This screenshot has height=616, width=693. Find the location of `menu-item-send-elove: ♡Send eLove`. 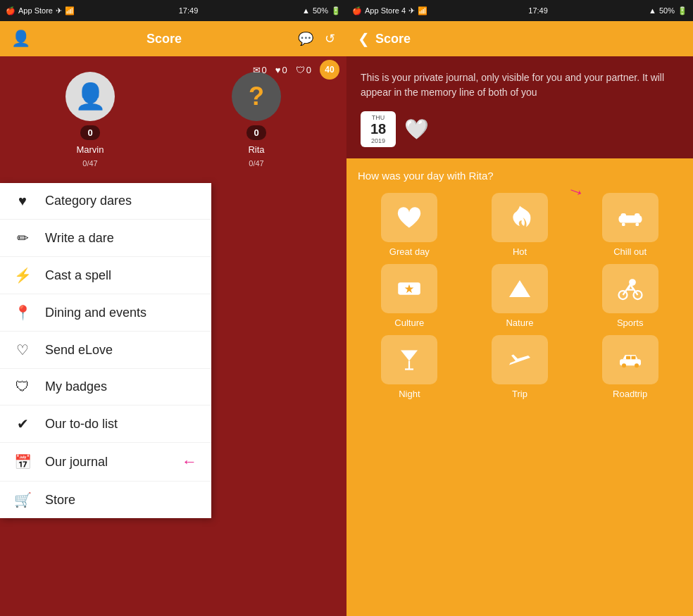

menu-item-send-elove: ♡Send eLove is located at coordinates (106, 351).